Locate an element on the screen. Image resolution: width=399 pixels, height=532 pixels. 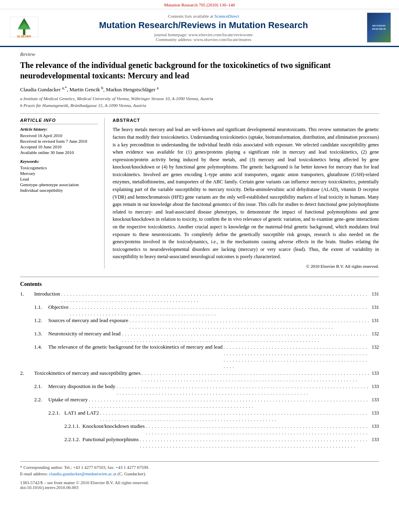
email-note: E-mail address: claudia.gundacker@meduni… is located at coordinates (200, 474).